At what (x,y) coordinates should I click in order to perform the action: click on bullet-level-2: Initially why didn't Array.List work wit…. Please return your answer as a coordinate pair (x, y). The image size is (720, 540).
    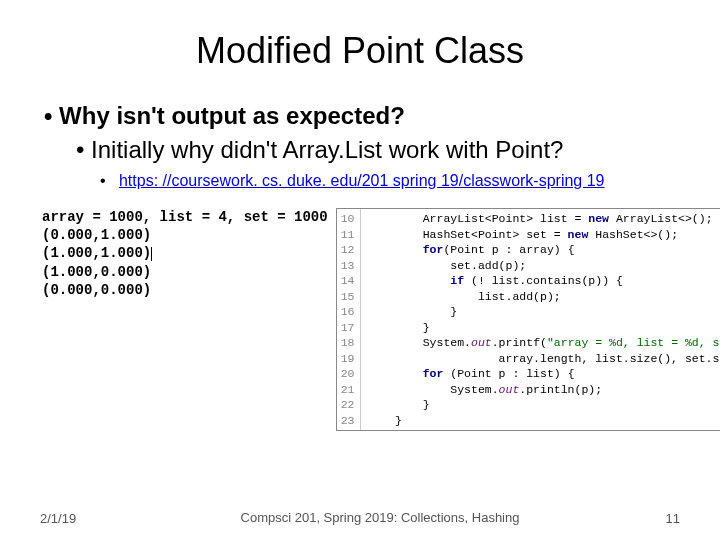
    Looking at the image, I should click on (378, 150).